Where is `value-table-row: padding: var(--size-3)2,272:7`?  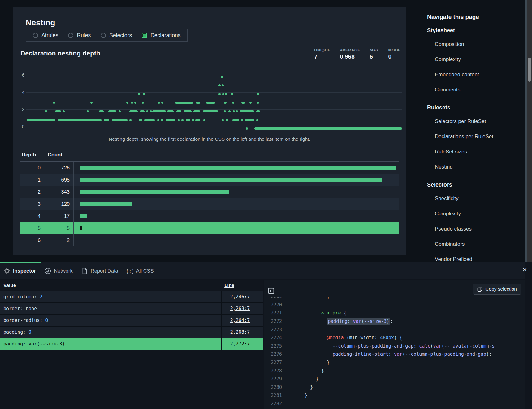
value-table-row: padding: var(--size-3)2,272:7 is located at coordinates (131, 344).